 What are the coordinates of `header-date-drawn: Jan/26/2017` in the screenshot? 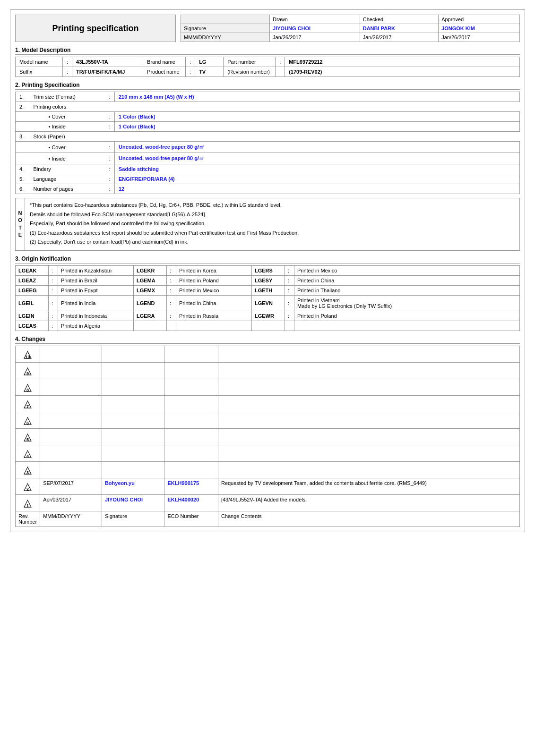 It's located at (315, 38).